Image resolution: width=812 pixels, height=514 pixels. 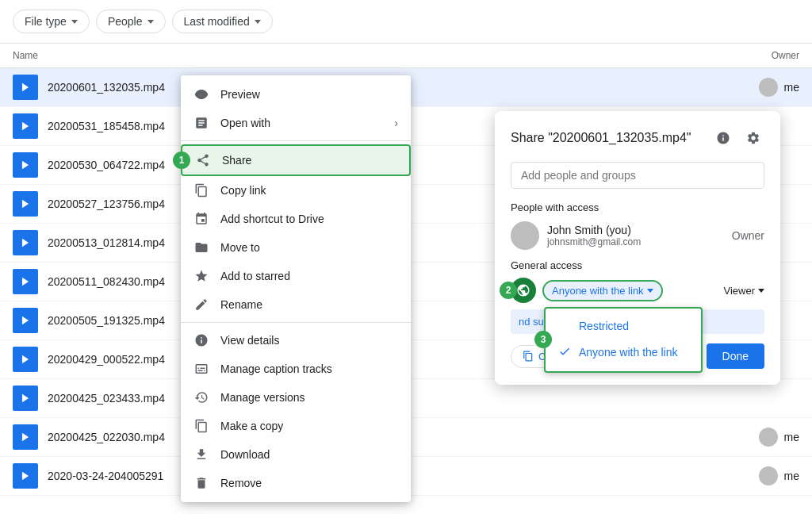 What do you see at coordinates (396, 123) in the screenshot?
I see `submenu-arrow-icon: ›` at bounding box center [396, 123].